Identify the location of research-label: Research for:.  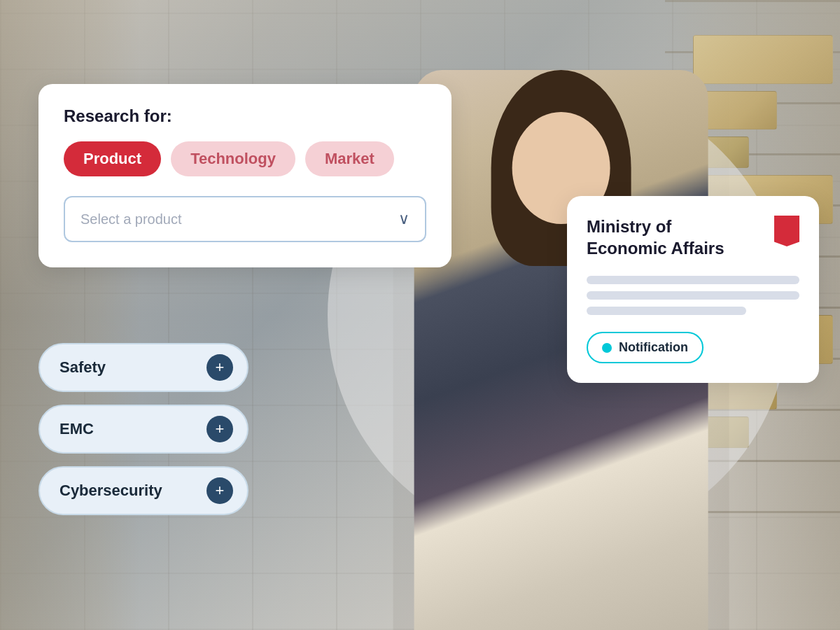
(245, 116).